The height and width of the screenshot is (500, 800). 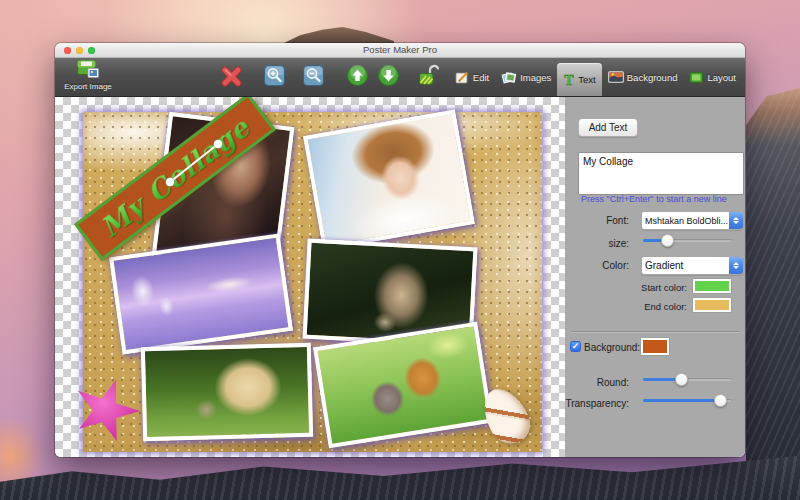 What do you see at coordinates (88, 86) in the screenshot?
I see `export-image-label: Export Image` at bounding box center [88, 86].